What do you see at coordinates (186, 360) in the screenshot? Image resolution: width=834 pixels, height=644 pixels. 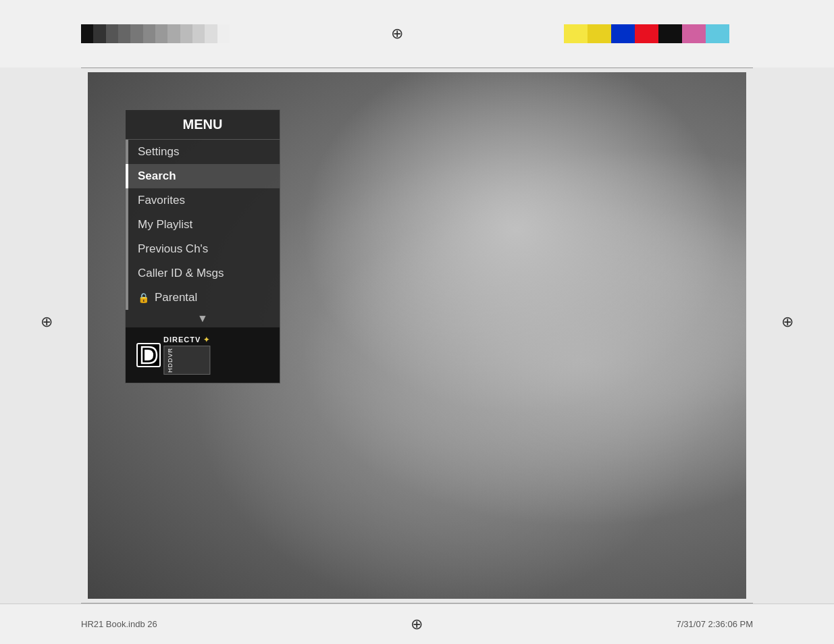 I see `hddvr-badge: HDDVR` at bounding box center [186, 360].